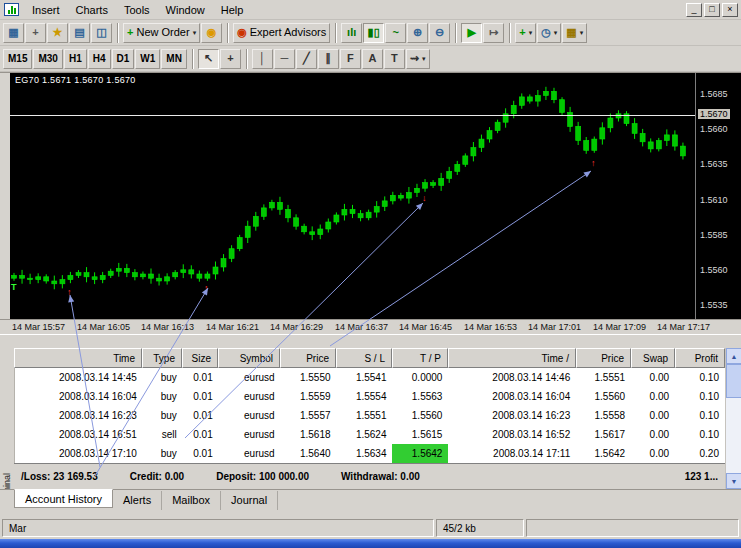 This screenshot has width=741, height=548. What do you see at coordinates (394, 58) in the screenshot?
I see `text-label-icon: T` at bounding box center [394, 58].